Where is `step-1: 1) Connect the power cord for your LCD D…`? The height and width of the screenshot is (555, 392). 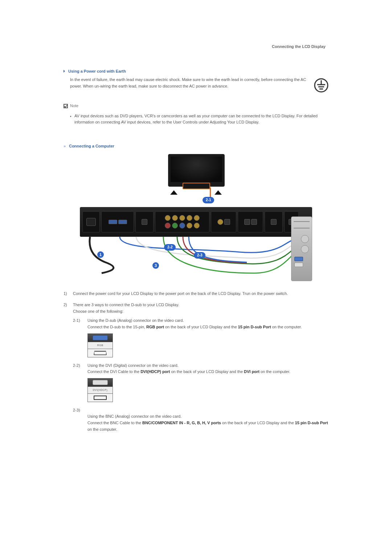
step-1: 1) Connect the power cord for your LCD D… is located at coordinates (196, 294).